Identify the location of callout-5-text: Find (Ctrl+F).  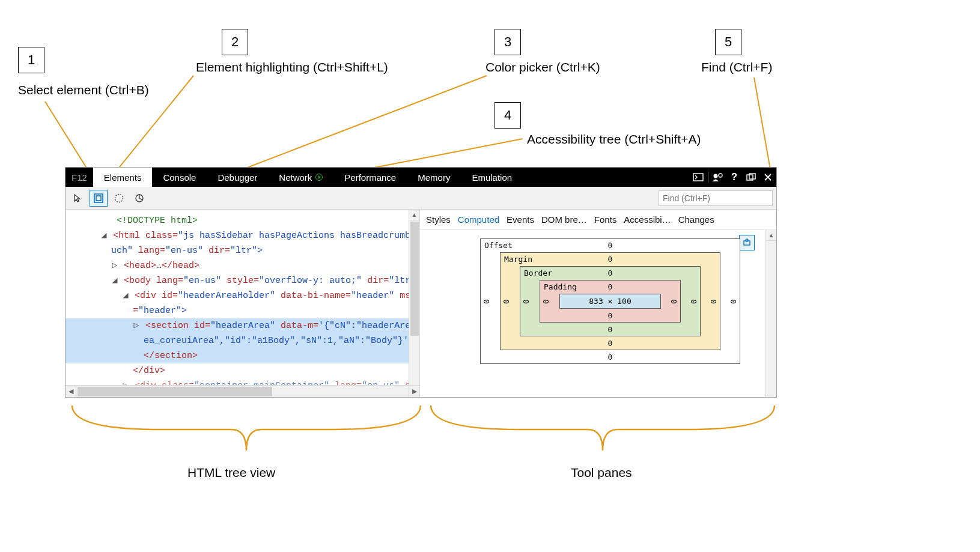
(737, 67).